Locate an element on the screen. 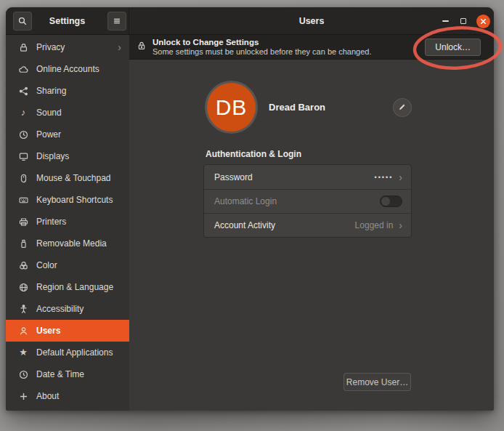 Image resolution: width=504 pixels, height=431 pixels. sidebar-item-label: Users is located at coordinates (48, 331).